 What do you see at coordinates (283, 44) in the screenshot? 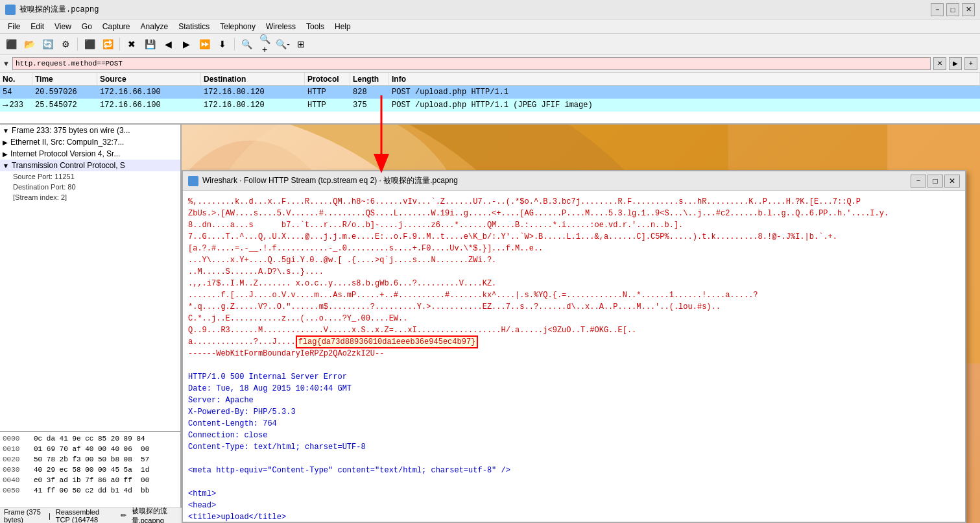
I see `toolbar-zoom-out: 🔍-` at bounding box center [283, 44].